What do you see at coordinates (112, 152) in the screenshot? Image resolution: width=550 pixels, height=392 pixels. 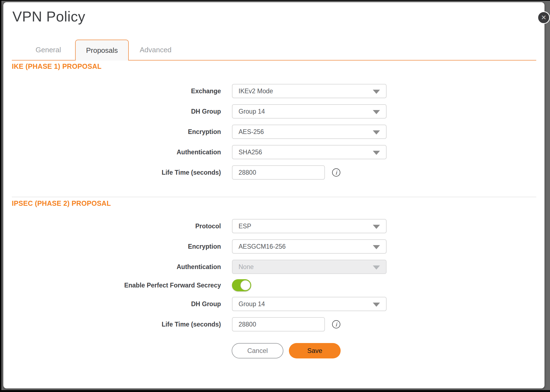 I see `authentication-label: Authentication` at bounding box center [112, 152].